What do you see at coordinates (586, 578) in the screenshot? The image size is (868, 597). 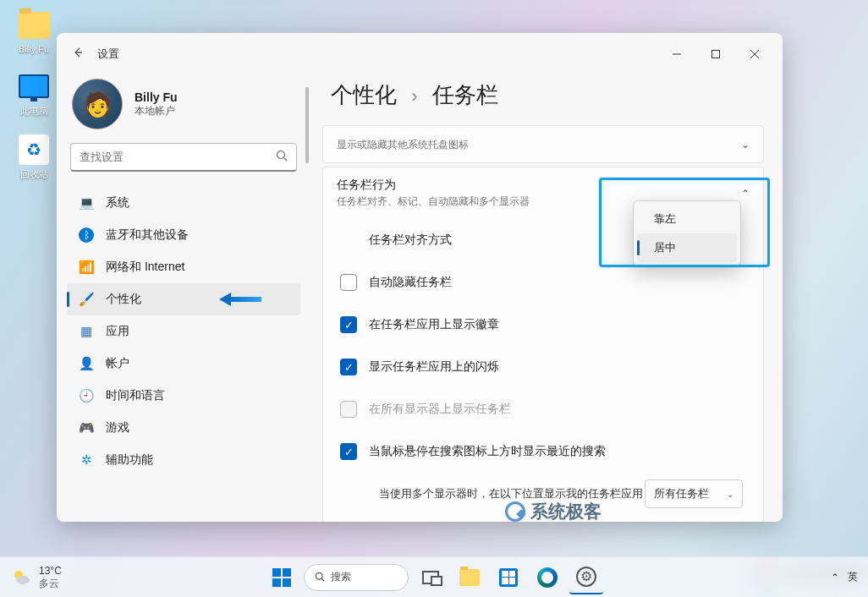 I see `settings-taskbar-button` at bounding box center [586, 578].